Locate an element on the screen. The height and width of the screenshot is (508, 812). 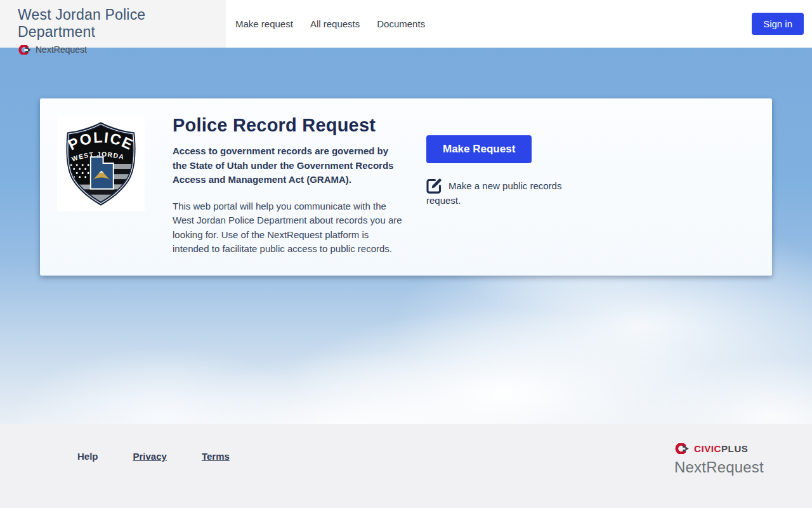
make-request-hint: Make a new public records request. is located at coordinates (497, 193).